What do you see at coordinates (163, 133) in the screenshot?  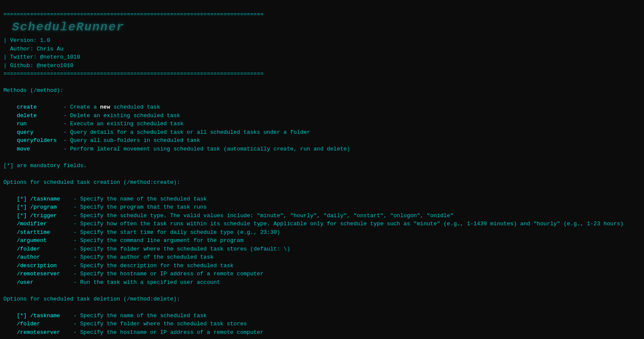 I see `cmd-query: query - Query details for a scheduled ta…` at bounding box center [163, 133].